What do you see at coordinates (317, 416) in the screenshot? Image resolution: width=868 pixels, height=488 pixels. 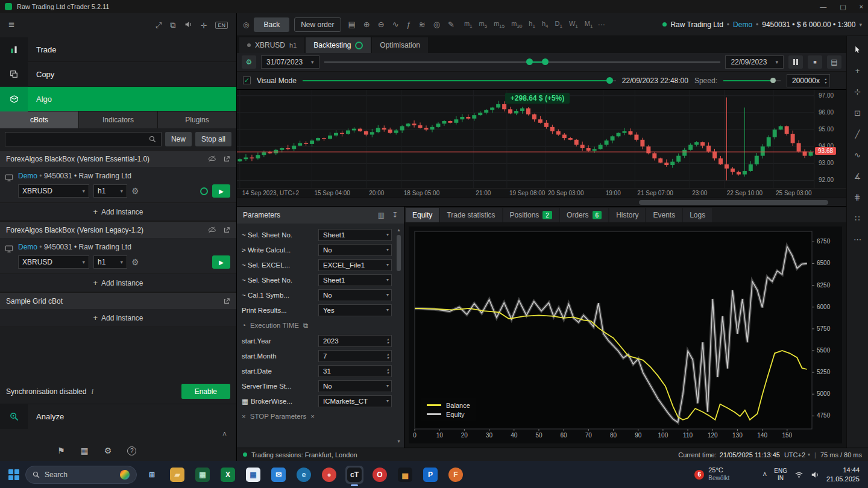 I see `param-section-header: ×STOP Parameters×` at bounding box center [317, 416].